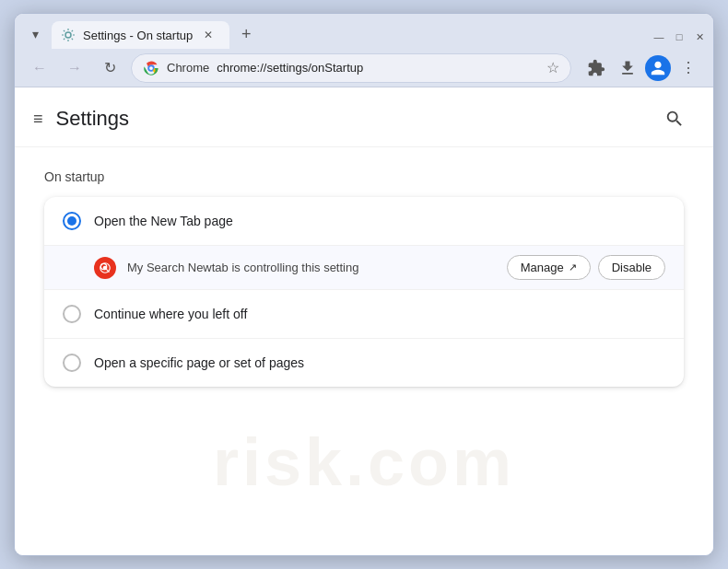  Describe the element at coordinates (658, 68) in the screenshot. I see `profile-button` at that location.